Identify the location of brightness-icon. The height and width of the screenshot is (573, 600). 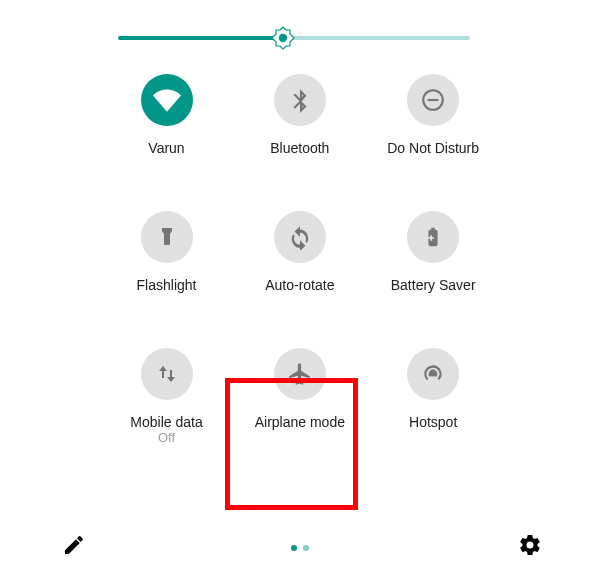
(283, 38).